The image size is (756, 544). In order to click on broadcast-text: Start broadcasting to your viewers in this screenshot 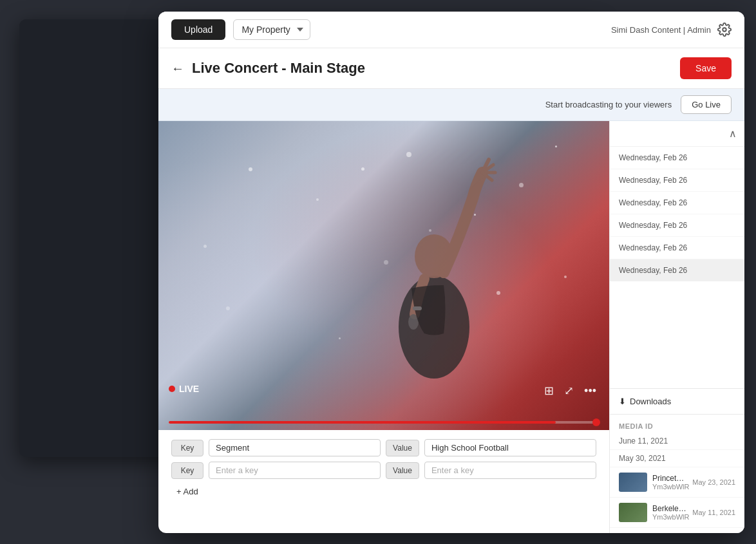, I will do `click(609, 104)`.